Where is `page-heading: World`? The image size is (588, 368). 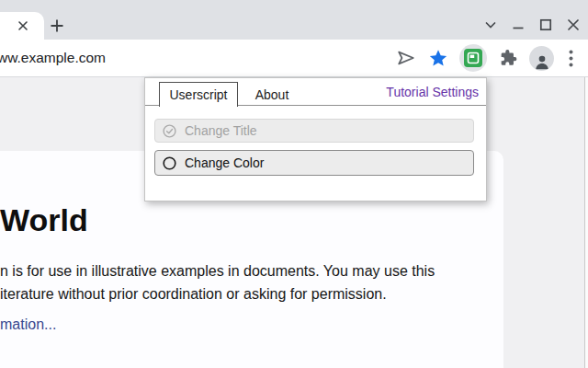
page-heading: World is located at coordinates (44, 221).